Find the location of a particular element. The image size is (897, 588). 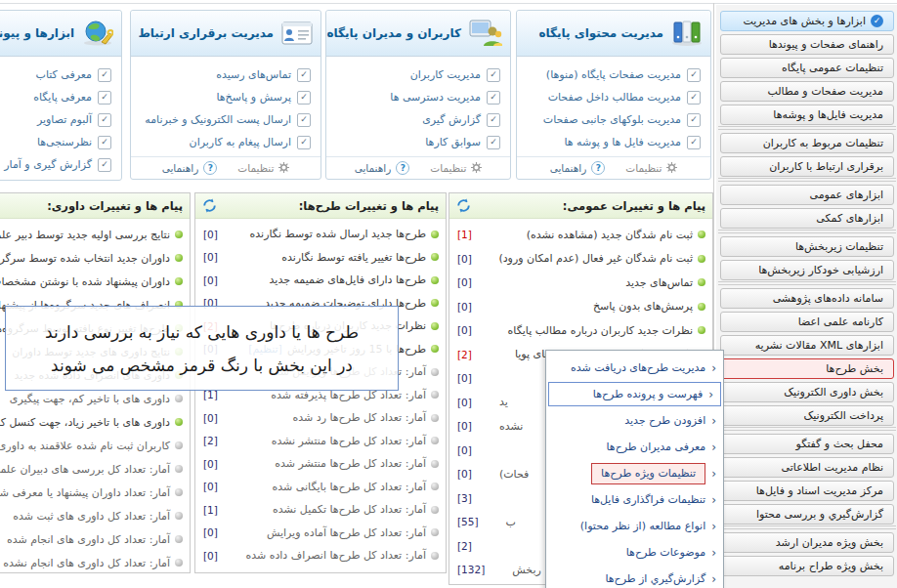

menu-item: ‹ تنظیمات ویژه طرح‌ها is located at coordinates (635, 473).